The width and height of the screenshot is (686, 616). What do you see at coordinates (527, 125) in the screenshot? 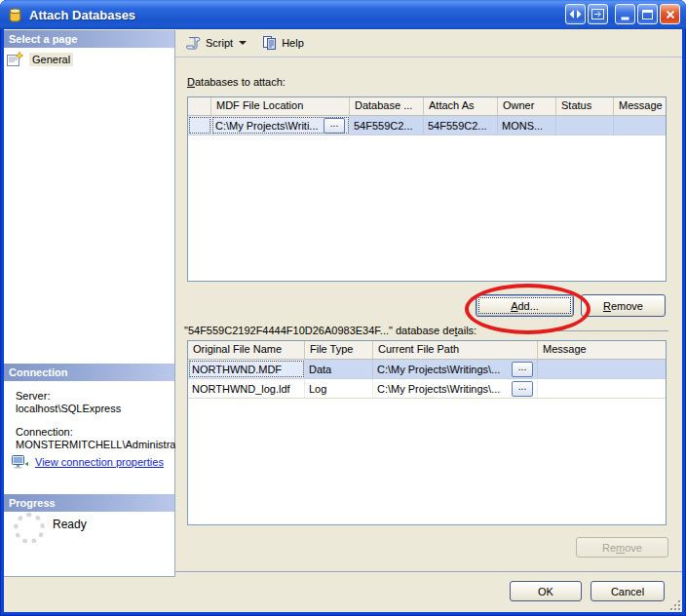
I see `cell-owner: MONS...` at bounding box center [527, 125].